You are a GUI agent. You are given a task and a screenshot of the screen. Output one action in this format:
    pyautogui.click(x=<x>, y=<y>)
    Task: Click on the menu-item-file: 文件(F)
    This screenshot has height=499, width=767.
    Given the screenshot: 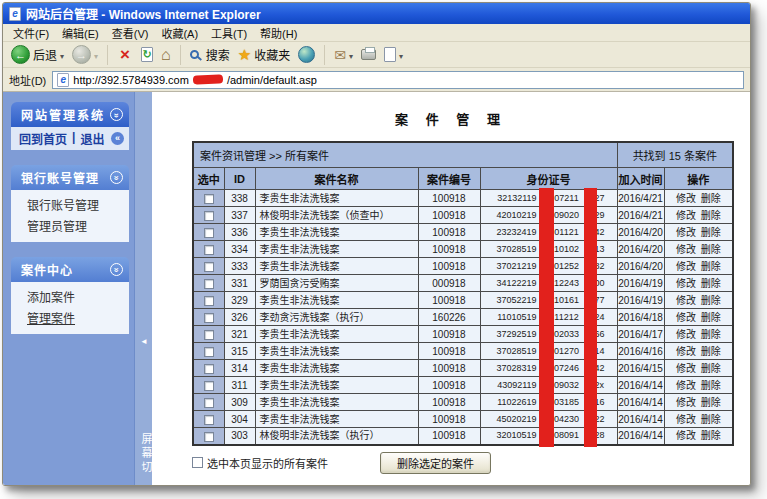 What is the action you would take?
    pyautogui.click(x=34, y=33)
    